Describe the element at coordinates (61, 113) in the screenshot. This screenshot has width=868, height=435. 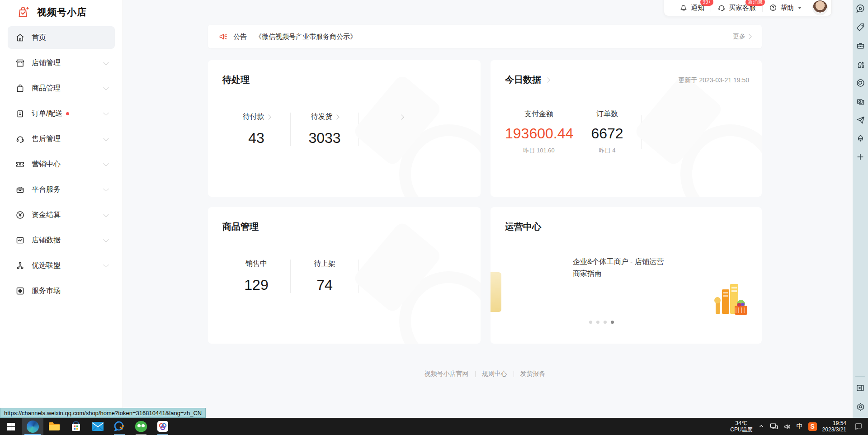
I see `sidebar-item-orders-delivery: 订单/配送` at that location.